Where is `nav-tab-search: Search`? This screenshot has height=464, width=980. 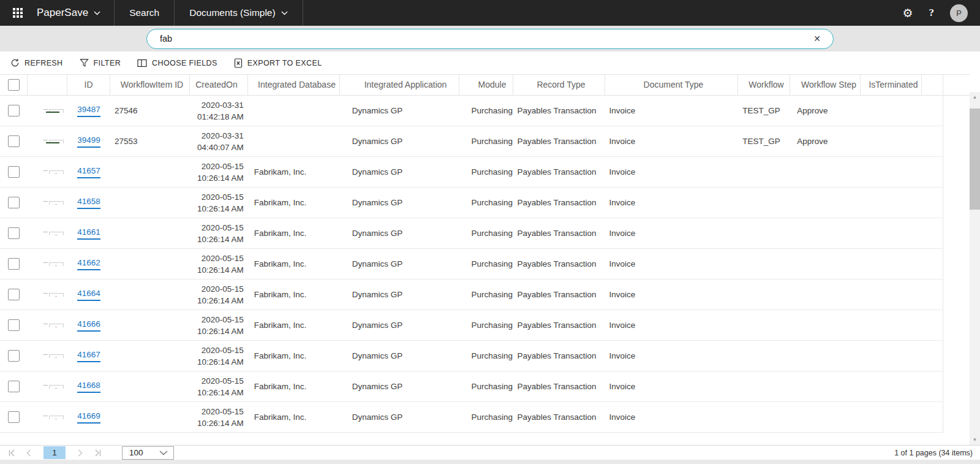 nav-tab-search: Search is located at coordinates (145, 13).